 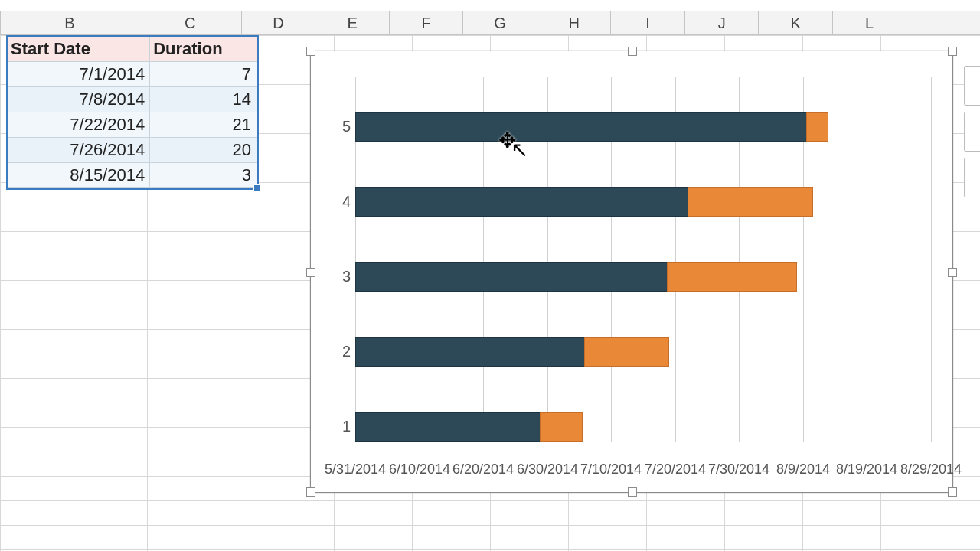 What do you see at coordinates (574, 23) in the screenshot?
I see `column-header: H` at bounding box center [574, 23].